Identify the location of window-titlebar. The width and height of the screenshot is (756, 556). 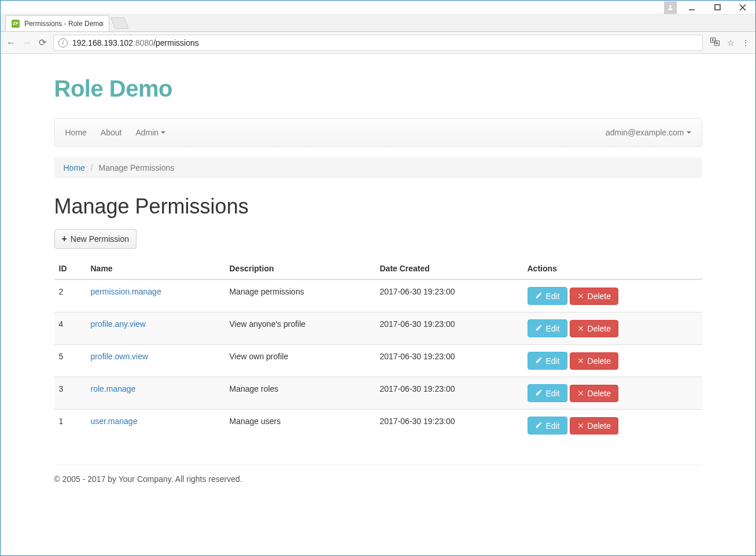
(378, 8).